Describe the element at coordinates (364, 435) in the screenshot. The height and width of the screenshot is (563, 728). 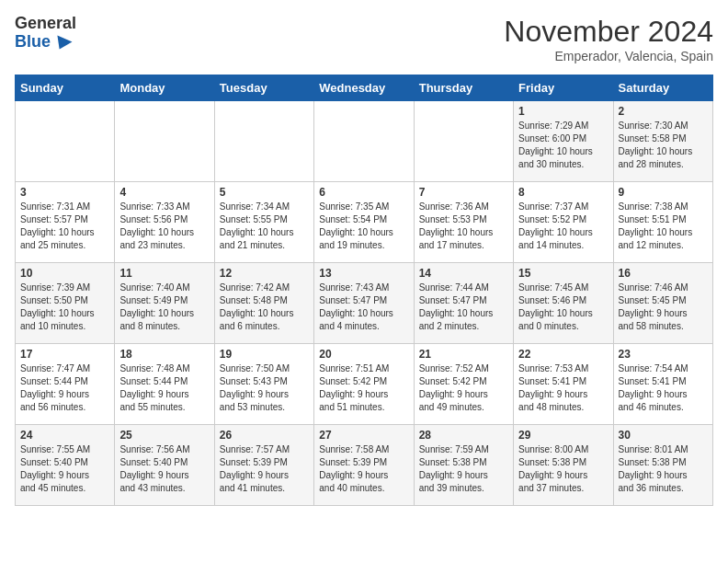
I see `day-number: 27` at that location.